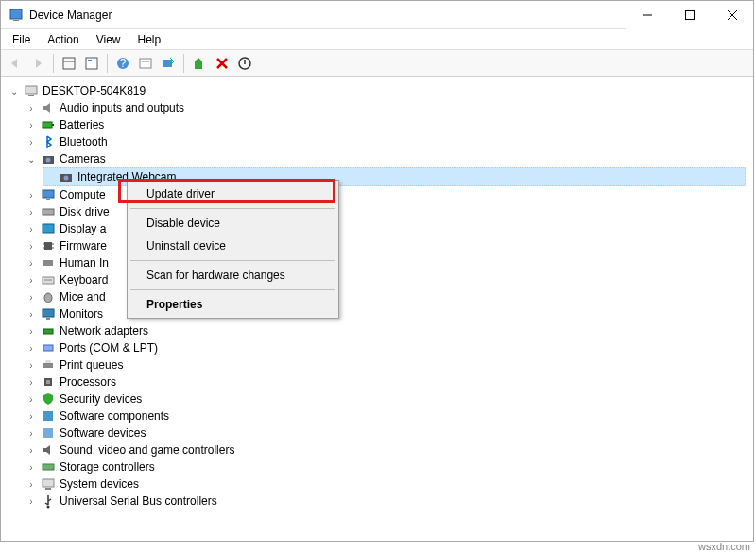 The image size is (756, 554). Describe the element at coordinates (690, 15) in the screenshot. I see `maximize-button` at that location.